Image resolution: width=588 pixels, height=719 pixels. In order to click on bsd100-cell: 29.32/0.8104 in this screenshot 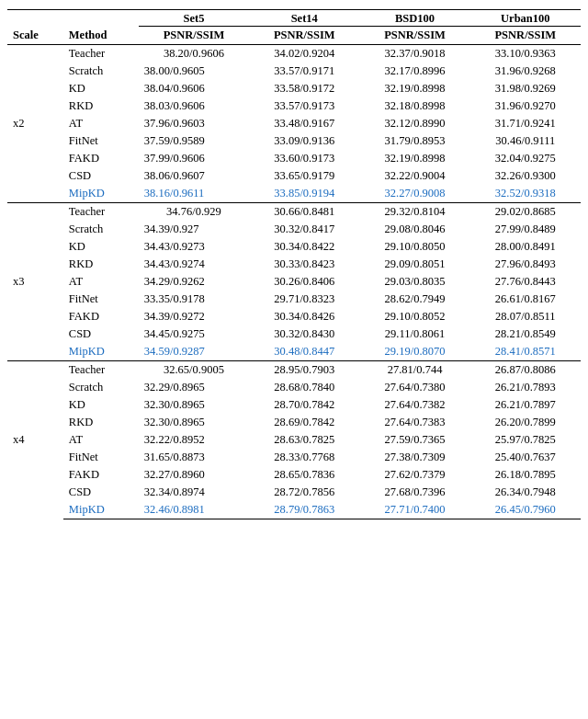, I will do `click(414, 212)`.